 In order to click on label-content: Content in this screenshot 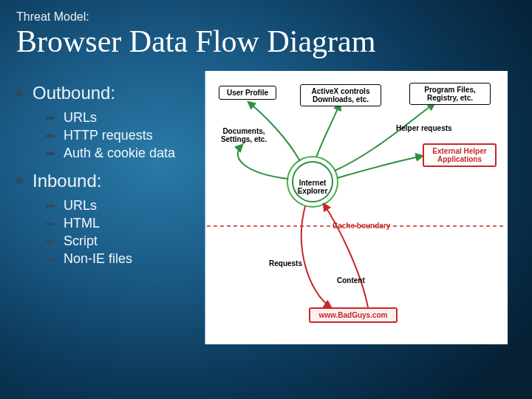, I will do `click(351, 281)`.